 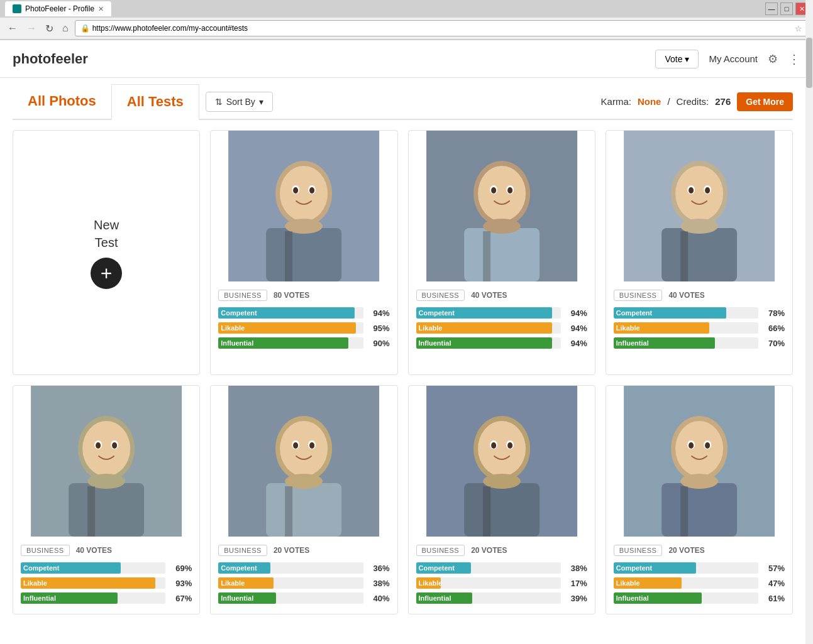 I want to click on votes-count: 80 VOTES, so click(x=292, y=295).